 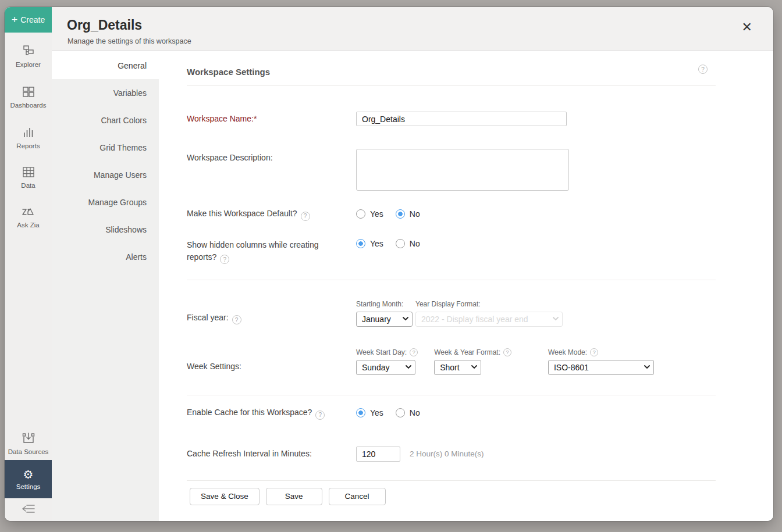 I want to click on sidebar-item-settings: ⚙ Settings, so click(x=28, y=479).